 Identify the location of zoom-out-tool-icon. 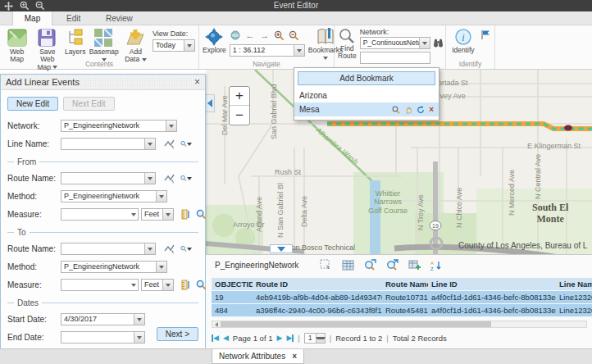
(294, 35).